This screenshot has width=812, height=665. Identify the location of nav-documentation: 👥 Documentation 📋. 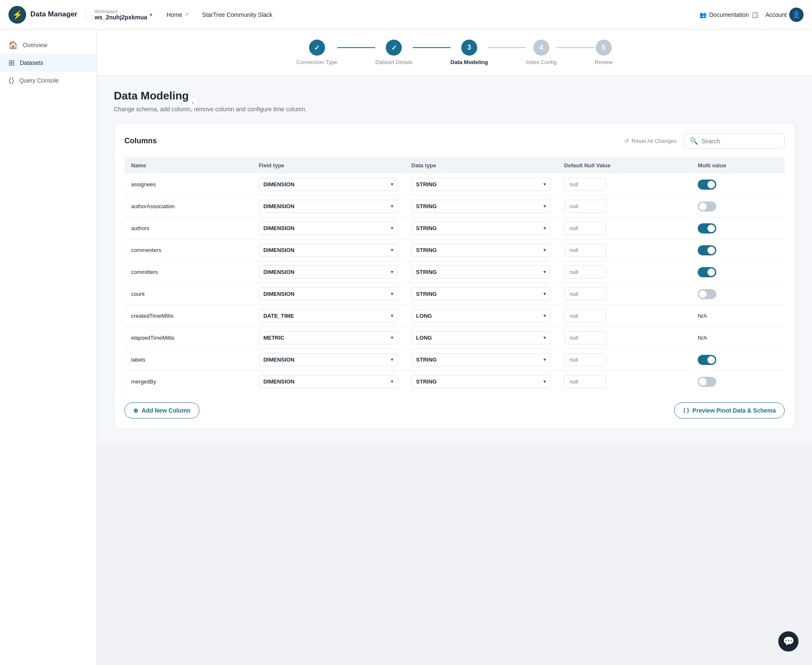
(729, 15).